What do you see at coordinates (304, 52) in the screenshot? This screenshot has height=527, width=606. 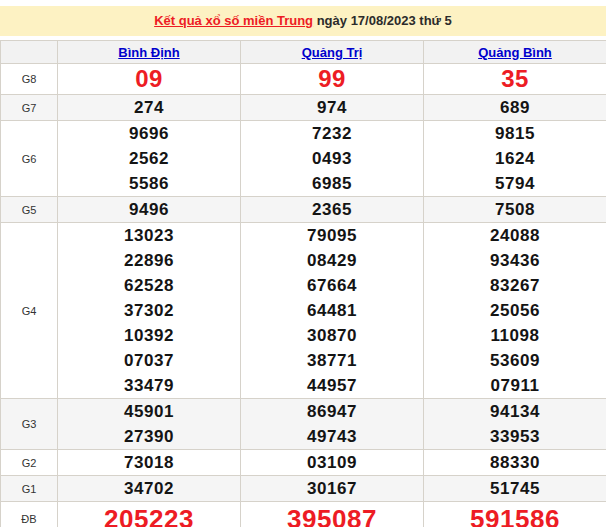 I see `header-row: Bình Định Quảng Trị Quảng Bình` at bounding box center [304, 52].